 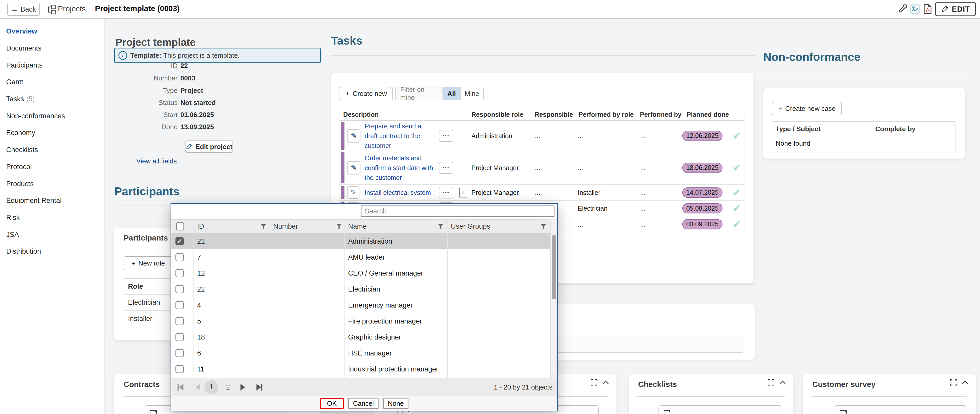 What do you see at coordinates (864, 124) in the screenshot?
I see `non-conformance-card: + Create new case Type / Subject Complet…` at bounding box center [864, 124].